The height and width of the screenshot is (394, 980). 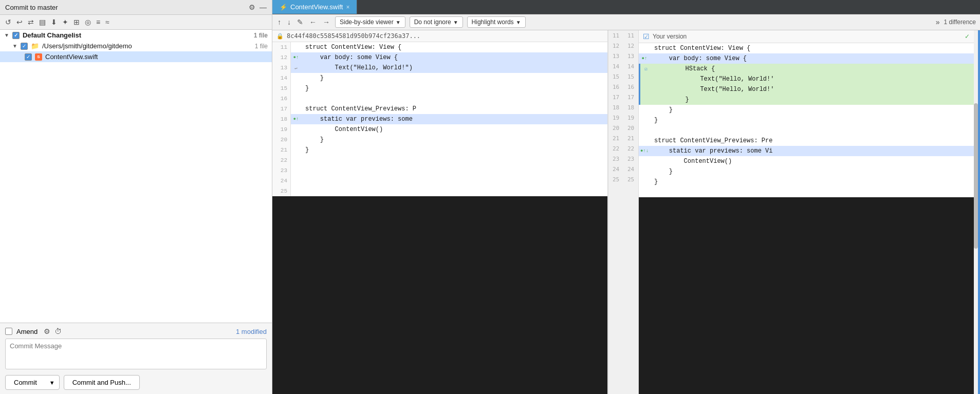 I want to click on sort-icon: ≡, so click(x=98, y=22).